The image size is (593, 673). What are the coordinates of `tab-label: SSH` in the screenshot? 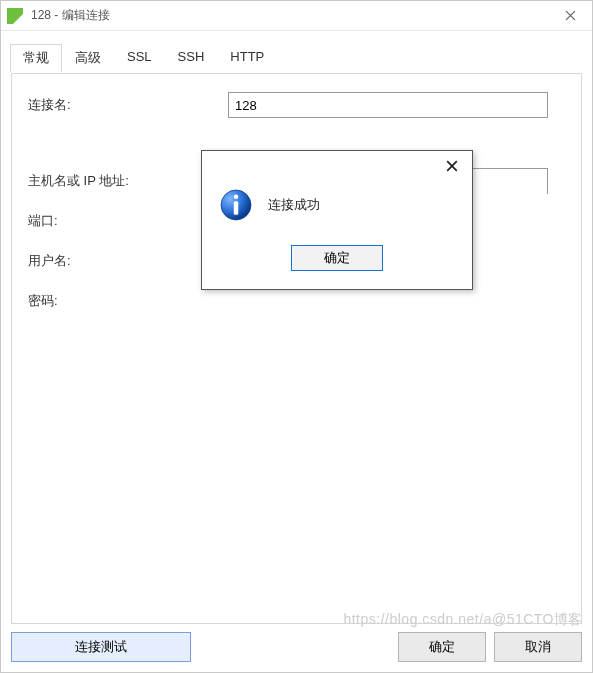 It's located at (192, 56).